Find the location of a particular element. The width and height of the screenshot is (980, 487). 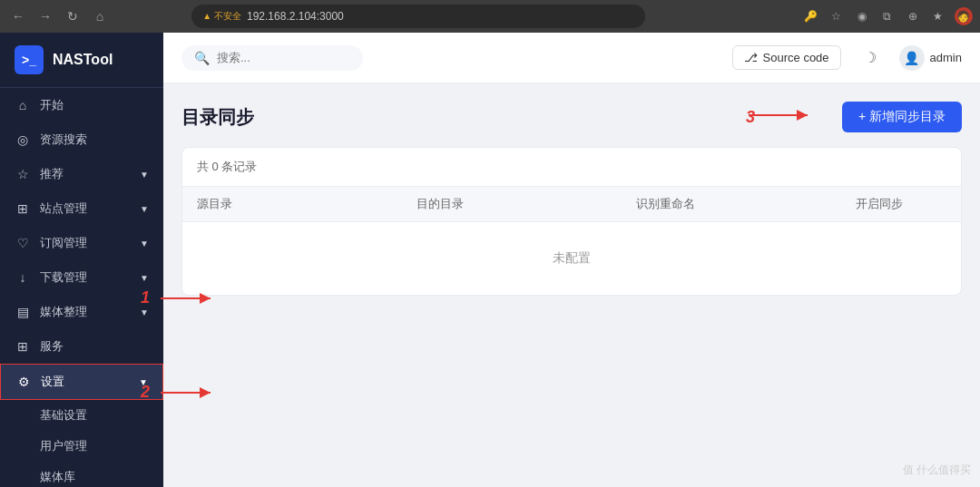

sidebar-item-subscription-label: 订阅管理 is located at coordinates (64, 243).